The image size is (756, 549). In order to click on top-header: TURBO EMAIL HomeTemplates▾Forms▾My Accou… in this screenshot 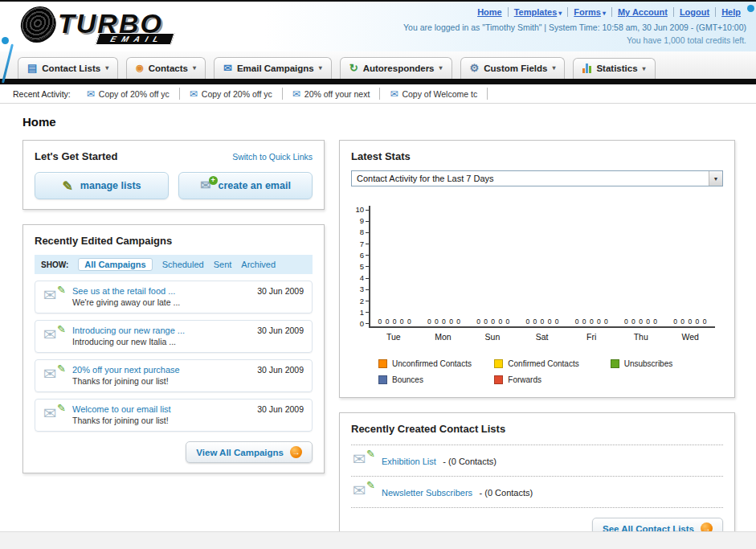, I will do `click(378, 27)`.